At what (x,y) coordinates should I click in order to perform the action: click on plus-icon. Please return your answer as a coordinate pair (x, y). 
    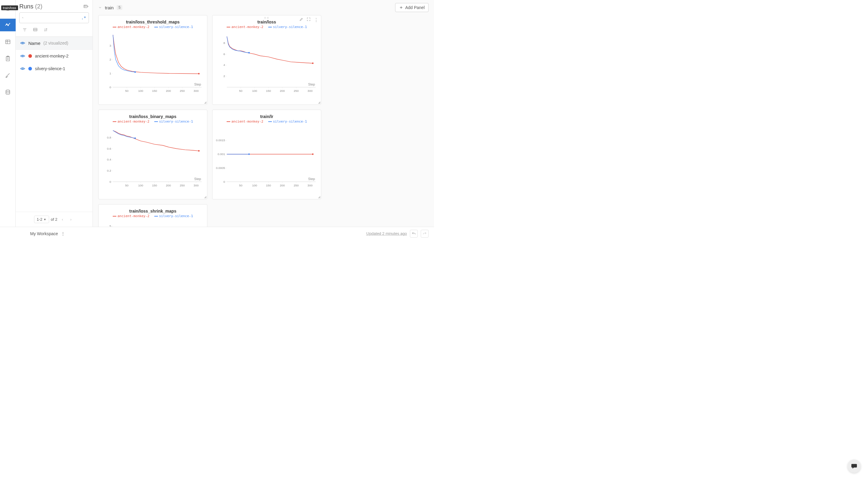
    Looking at the image, I should click on (401, 7).